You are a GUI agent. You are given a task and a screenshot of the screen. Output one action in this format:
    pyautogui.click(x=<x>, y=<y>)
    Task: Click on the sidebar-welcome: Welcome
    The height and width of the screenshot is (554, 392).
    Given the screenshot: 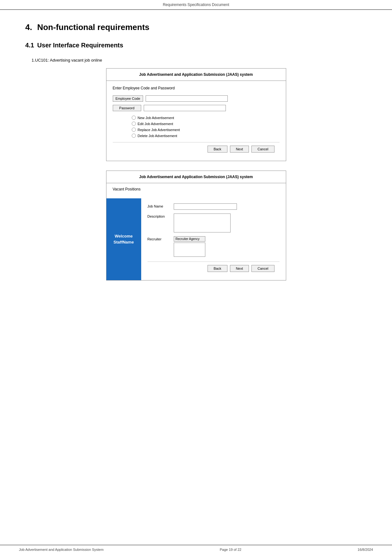 What is the action you would take?
    pyautogui.click(x=124, y=236)
    